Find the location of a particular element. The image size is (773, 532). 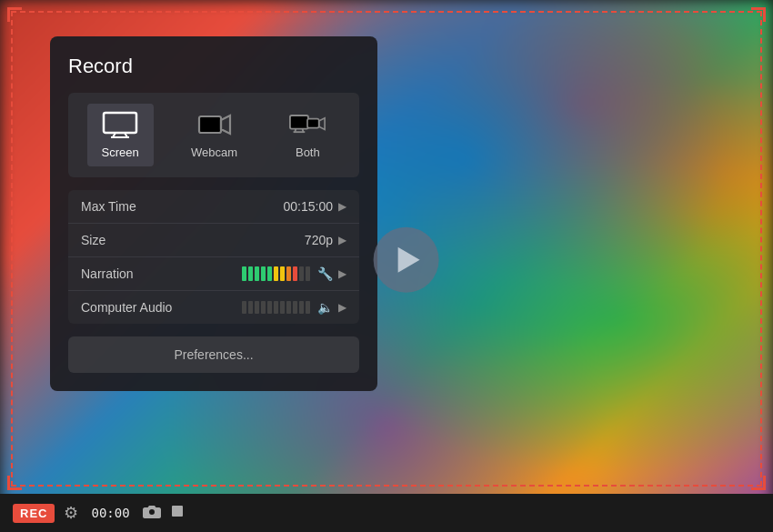

time-display: 00:00 is located at coordinates (110, 513).